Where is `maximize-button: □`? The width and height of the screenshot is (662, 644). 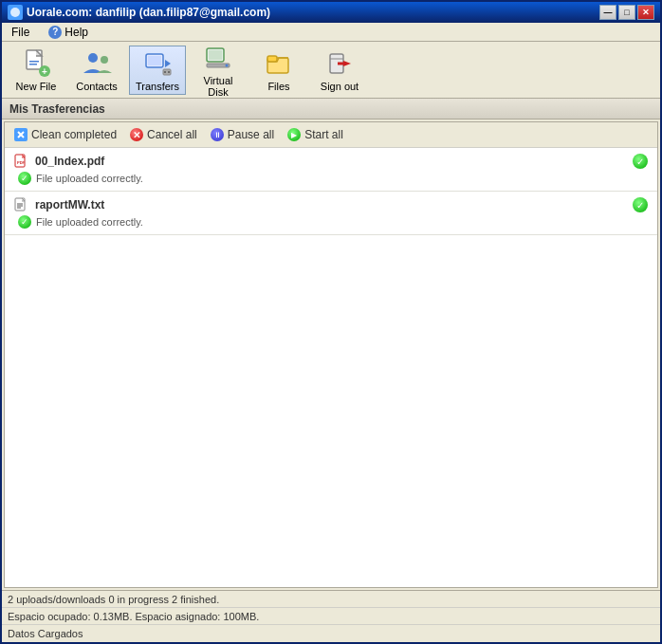
maximize-button: □ is located at coordinates (627, 12).